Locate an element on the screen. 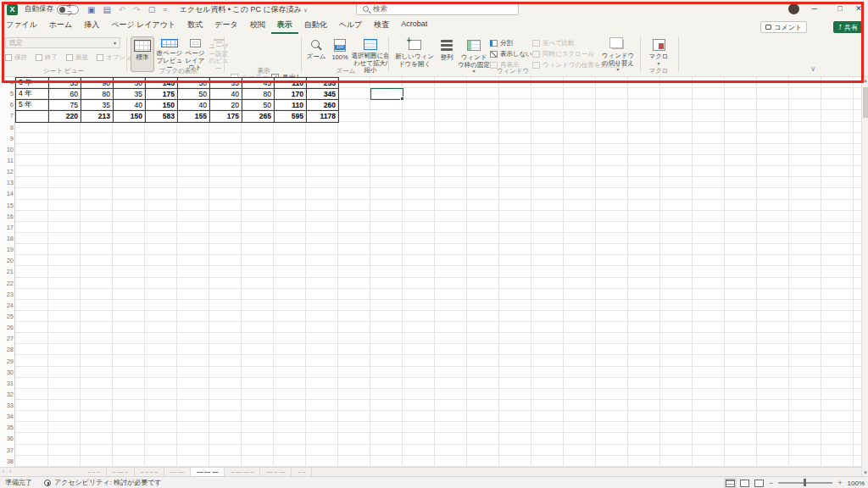 Image resolution: width=868 pixels, height=488 pixels. comments-button: コメント is located at coordinates (783, 27).